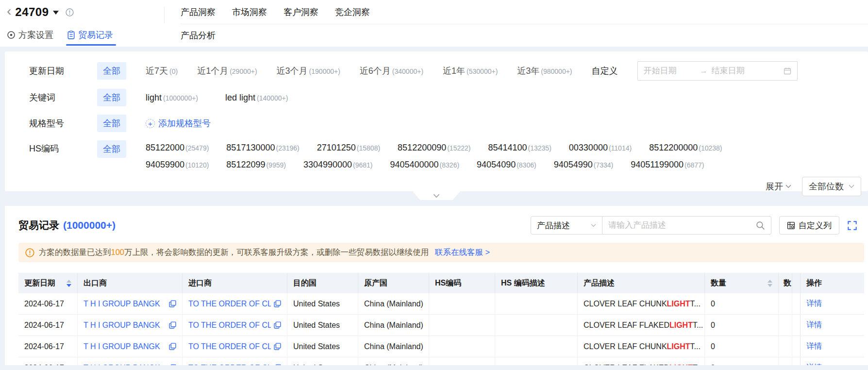 The image size is (868, 370). I want to click on cell-product-desc: CLOVER LEAF CHUNK LIGHT T..., so click(641, 347).